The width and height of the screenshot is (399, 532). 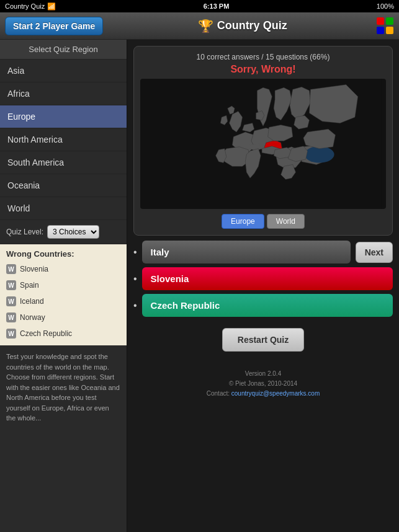 What do you see at coordinates (63, 301) in the screenshot?
I see `list-item: W Iceland` at bounding box center [63, 301].